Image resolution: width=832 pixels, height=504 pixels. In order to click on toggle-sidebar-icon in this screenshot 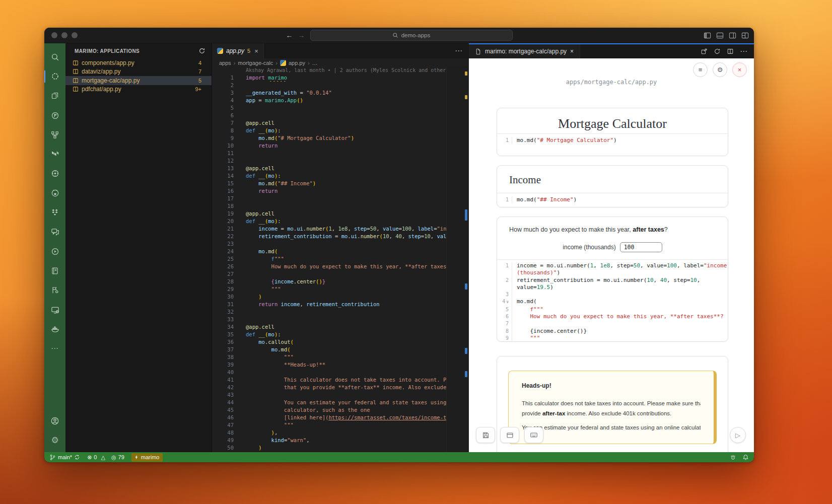, I will do `click(707, 35)`.